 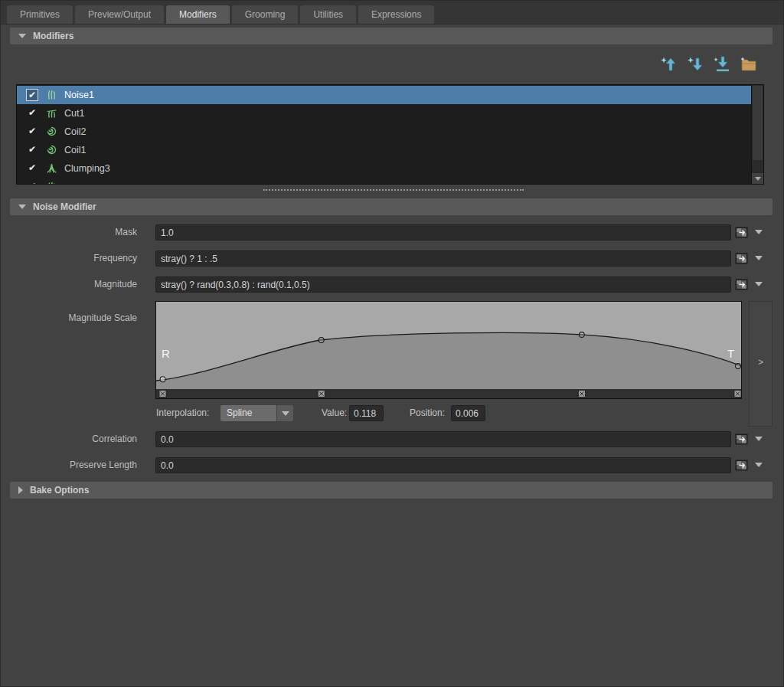 What do you see at coordinates (469, 414) in the screenshot?
I see `position-input` at bounding box center [469, 414].